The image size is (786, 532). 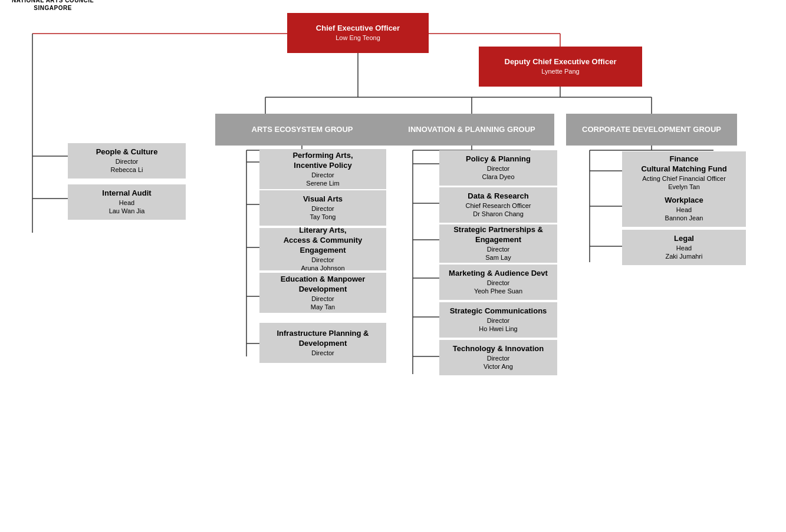 I want to click on leg-role: Head, so click(x=684, y=248).